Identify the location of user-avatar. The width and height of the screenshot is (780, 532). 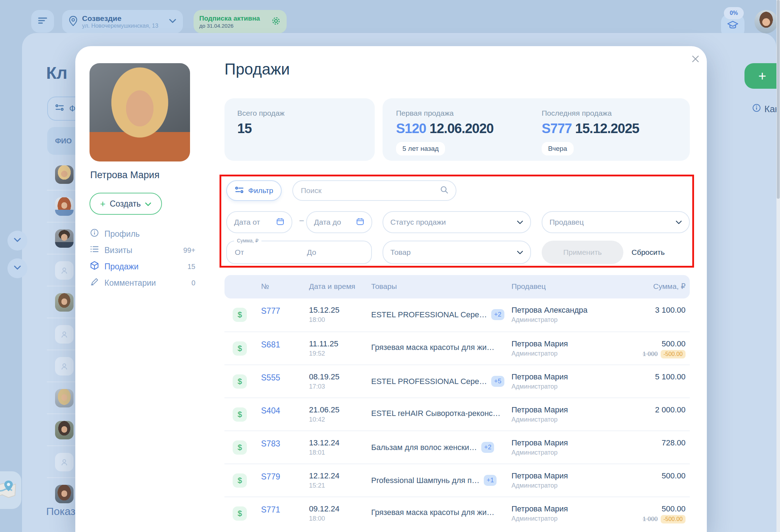
(766, 22).